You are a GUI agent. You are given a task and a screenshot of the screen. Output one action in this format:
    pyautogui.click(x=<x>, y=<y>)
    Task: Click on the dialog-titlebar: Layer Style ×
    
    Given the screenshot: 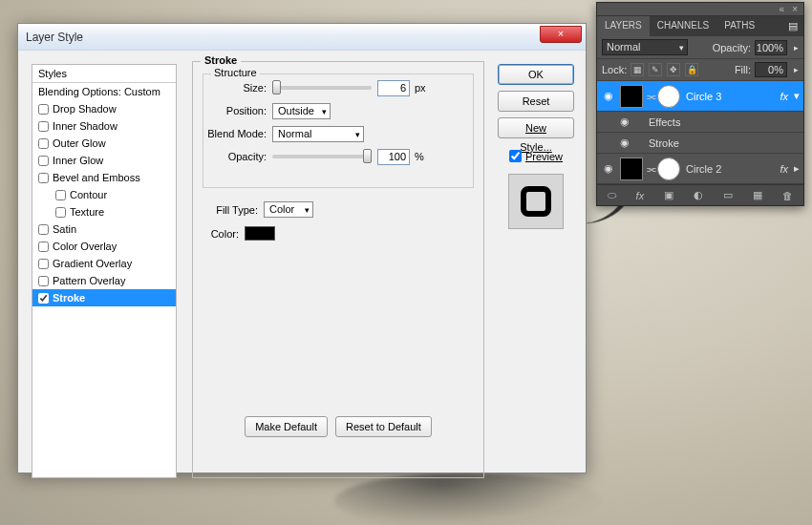 What is the action you would take?
    pyautogui.click(x=302, y=37)
    